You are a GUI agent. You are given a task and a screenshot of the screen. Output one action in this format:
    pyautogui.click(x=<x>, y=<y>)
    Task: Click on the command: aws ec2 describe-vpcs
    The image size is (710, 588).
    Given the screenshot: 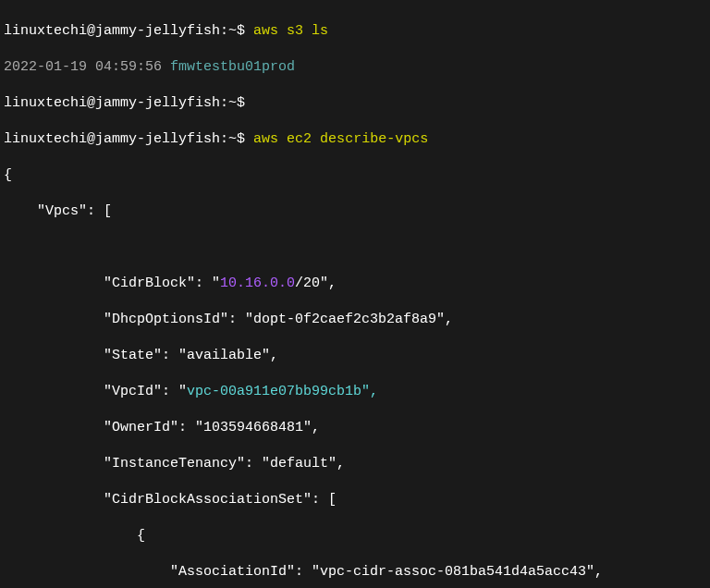 What is the action you would take?
    pyautogui.click(x=340, y=139)
    